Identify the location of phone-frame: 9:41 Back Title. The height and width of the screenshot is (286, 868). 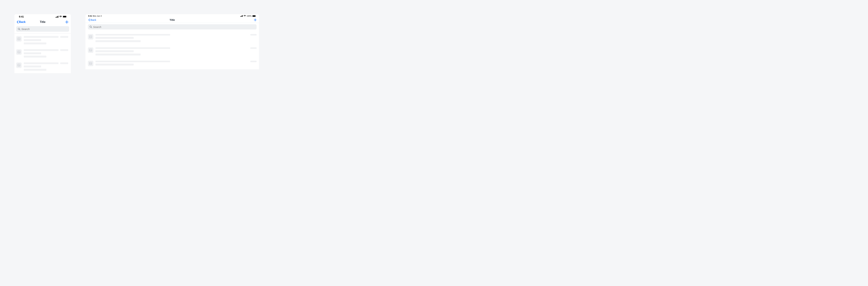
(42, 44).